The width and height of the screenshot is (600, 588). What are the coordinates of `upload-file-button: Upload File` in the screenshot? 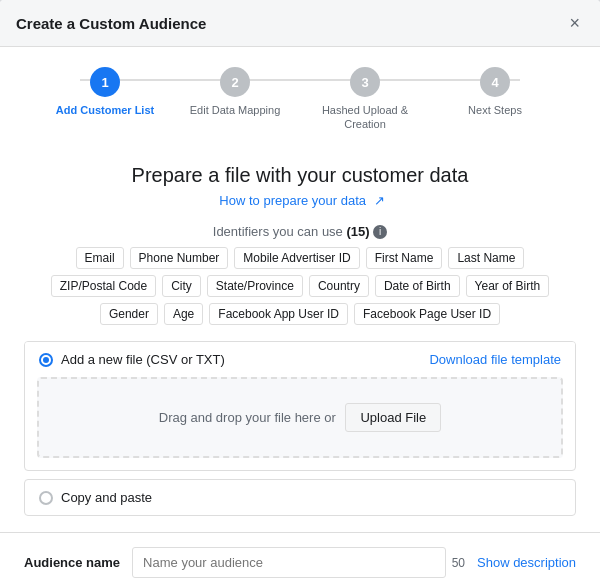 It's located at (393, 418).